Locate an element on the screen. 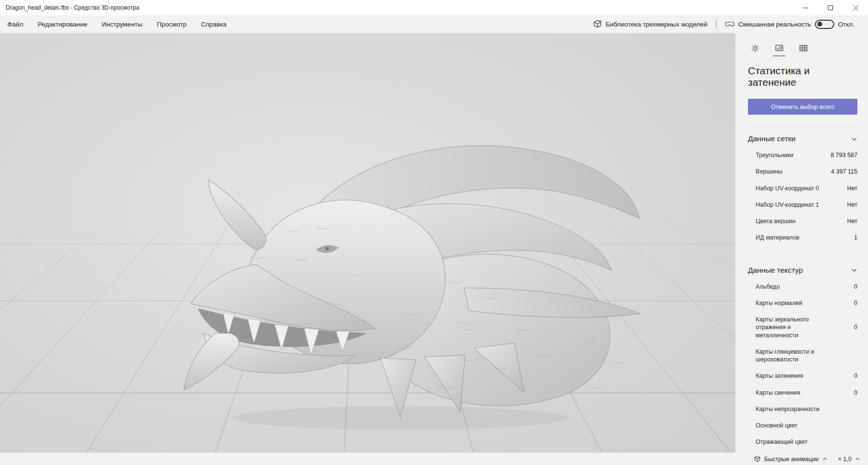  tab-stats-shading is located at coordinates (779, 48).